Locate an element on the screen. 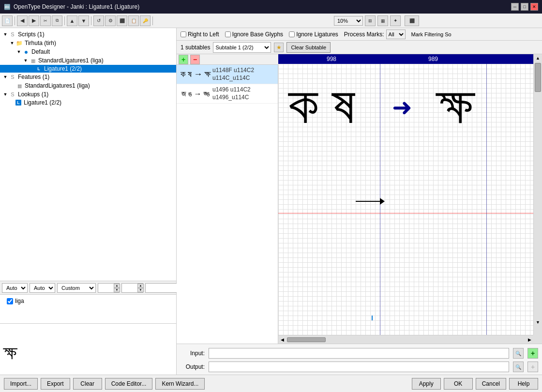 The height and width of the screenshot is (392, 542). import-button: Import... is located at coordinates (21, 384).